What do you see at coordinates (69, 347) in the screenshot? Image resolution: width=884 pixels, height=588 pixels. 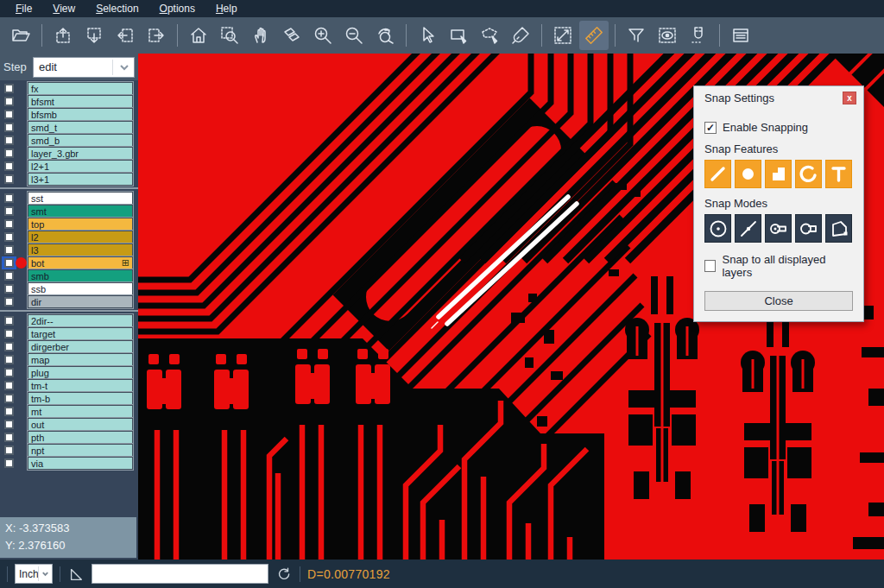 I see `layer-row-dirgerber: dirgerber⊞` at bounding box center [69, 347].